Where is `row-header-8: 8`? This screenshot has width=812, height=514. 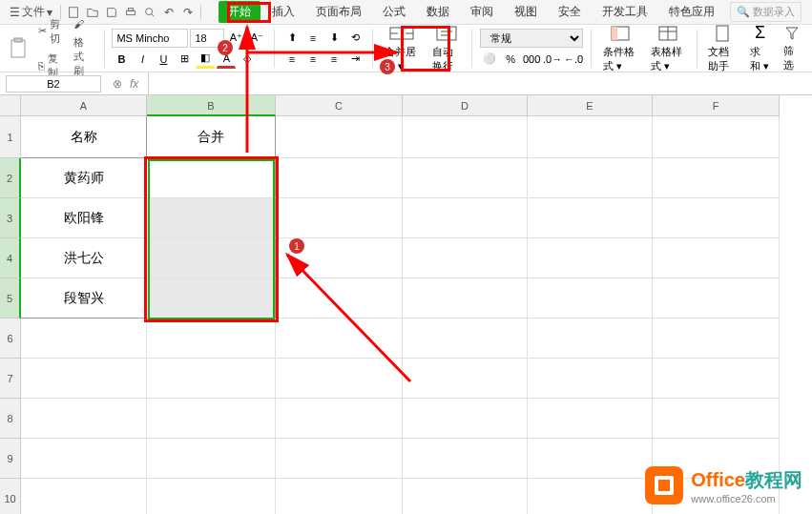
row-header-8: 8 is located at coordinates (10, 419).